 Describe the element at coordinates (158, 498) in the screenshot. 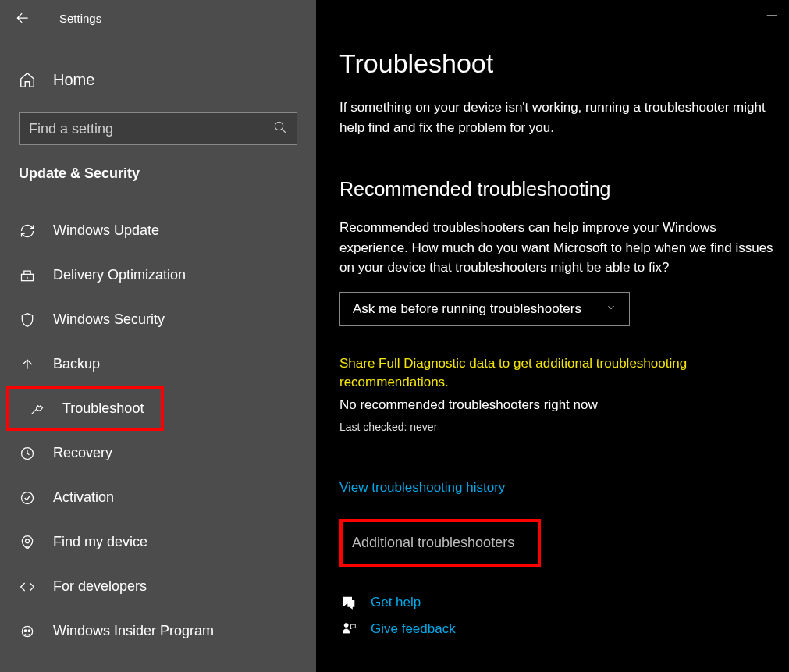

I see `sidebar-item-activation: Activation` at that location.